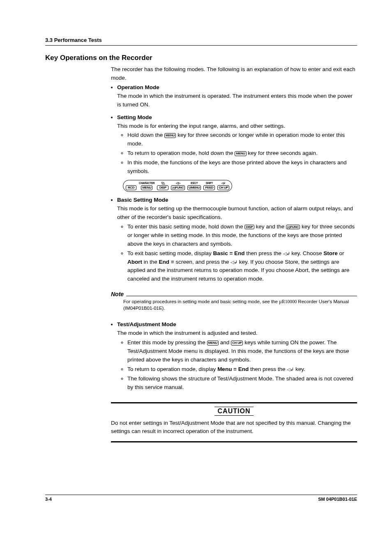 The width and height of the screenshot is (392, 555). Describe the element at coordinates (237, 240) in the screenshot. I see `mode-basic: Basic Setting Mode This mode is for sett…` at that location.